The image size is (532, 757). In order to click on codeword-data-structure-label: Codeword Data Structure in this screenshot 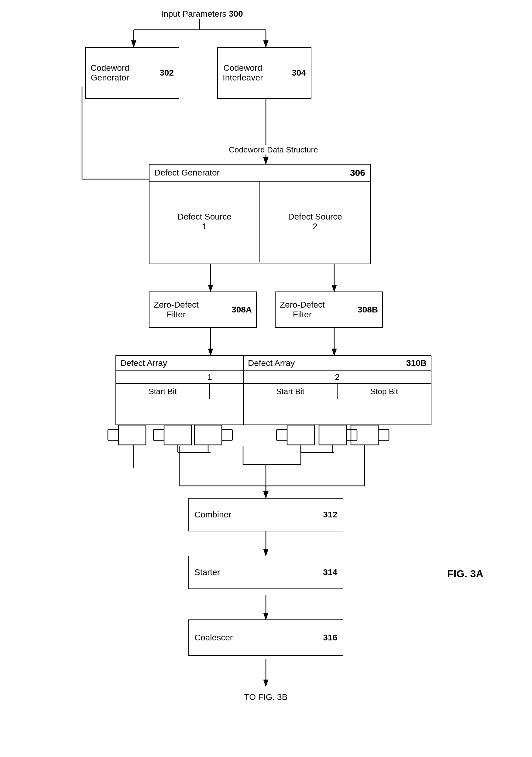, I will do `click(273, 150)`.